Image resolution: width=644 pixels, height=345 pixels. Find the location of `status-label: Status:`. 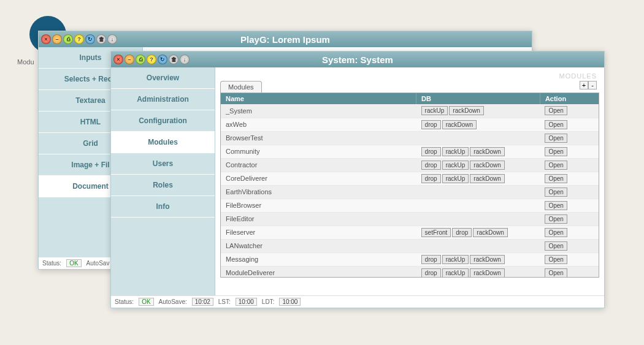

status-label: Status: is located at coordinates (124, 301).